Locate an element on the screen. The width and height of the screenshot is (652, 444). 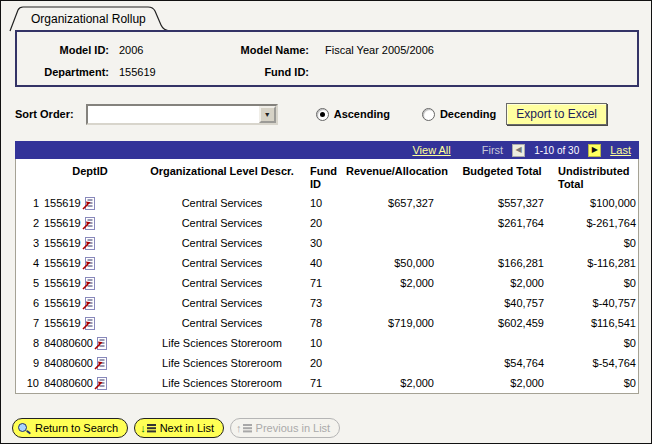
row-number: 5 is located at coordinates (29, 283).